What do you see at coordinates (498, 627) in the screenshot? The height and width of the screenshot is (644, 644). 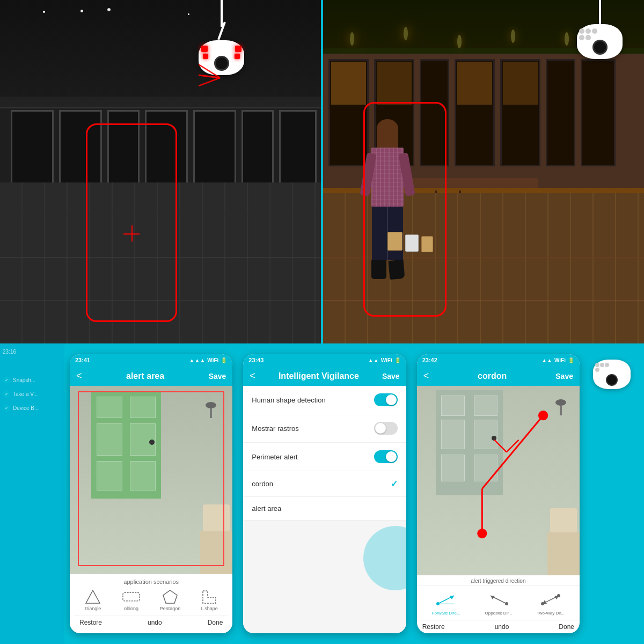 I see `action-row-right: Restore undo Done` at bounding box center [498, 627].